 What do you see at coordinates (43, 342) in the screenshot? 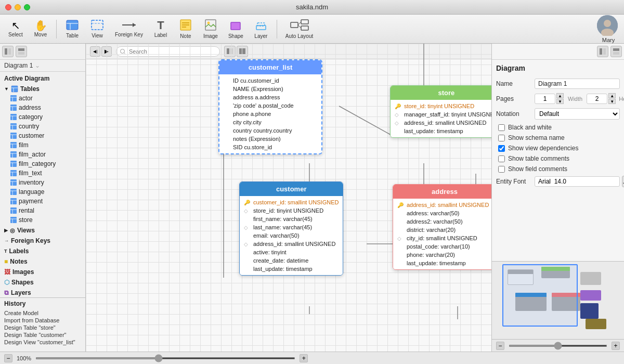
I see `history-design-view: Design View "customer_list"` at bounding box center [43, 342].